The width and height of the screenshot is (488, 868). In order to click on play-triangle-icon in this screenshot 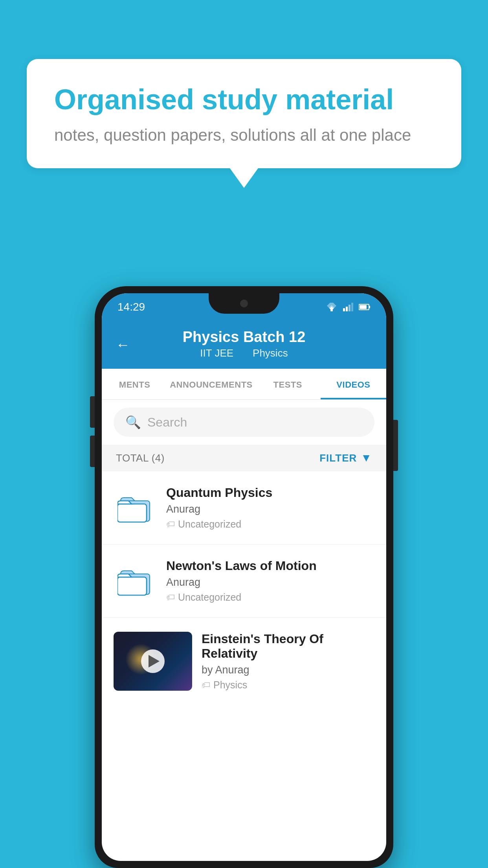, I will do `click(154, 661)`.